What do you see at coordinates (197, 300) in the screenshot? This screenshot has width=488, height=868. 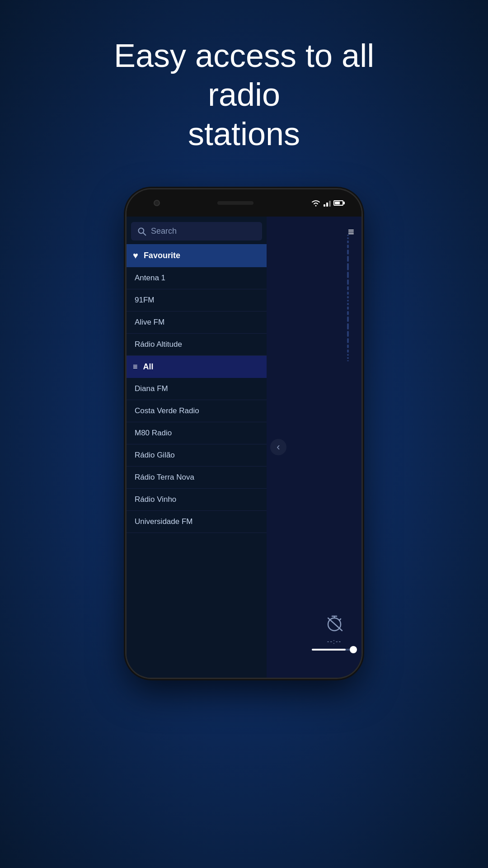 I see `station-item-91fm: 91FM` at bounding box center [197, 300].